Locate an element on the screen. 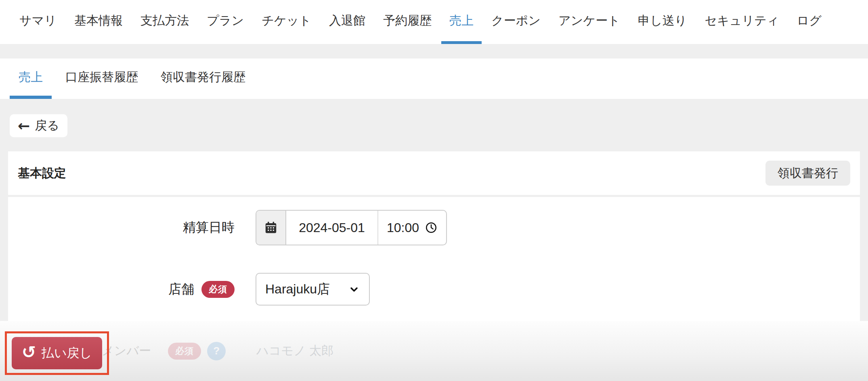 The width and height of the screenshot is (868, 381). tab-coupon: クーポン is located at coordinates (516, 22).